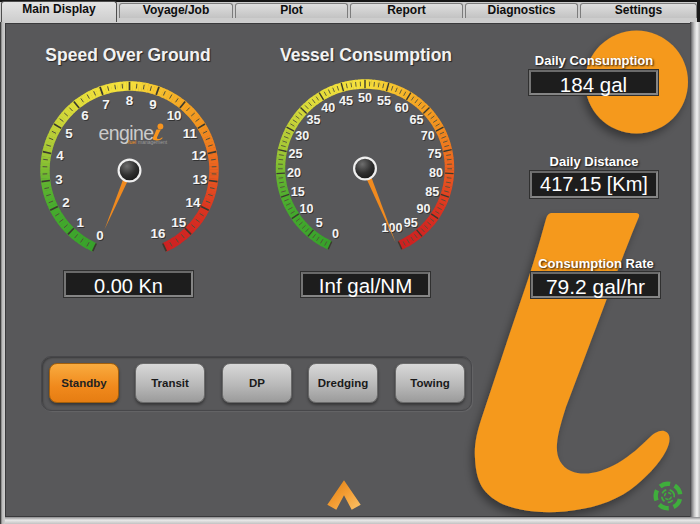 This screenshot has width=700, height=524. Describe the element at coordinates (158, 234) in the screenshot. I see `svg-text: 16` at that location.